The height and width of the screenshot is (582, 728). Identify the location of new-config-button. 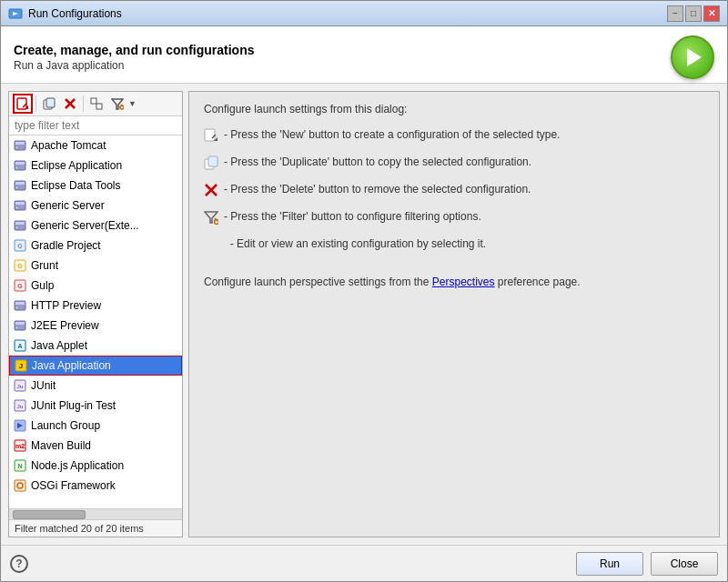
(23, 104).